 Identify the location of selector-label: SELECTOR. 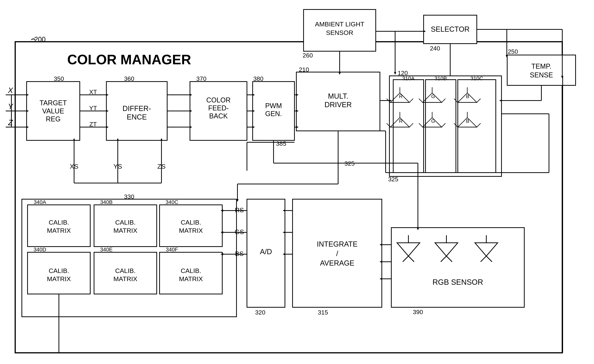
(450, 29).